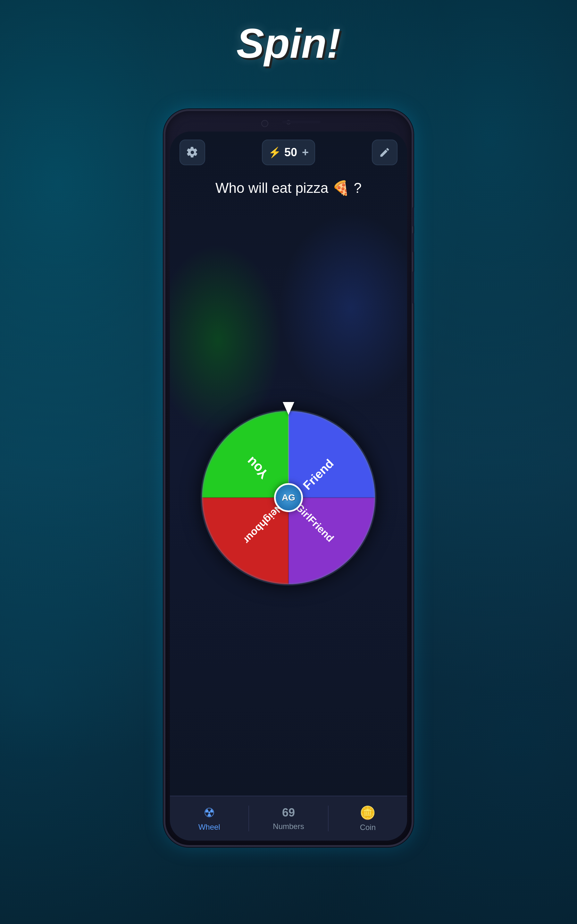 This screenshot has height=924, width=577. What do you see at coordinates (209, 827) in the screenshot?
I see `nav-label-wheel: Wheel` at bounding box center [209, 827].